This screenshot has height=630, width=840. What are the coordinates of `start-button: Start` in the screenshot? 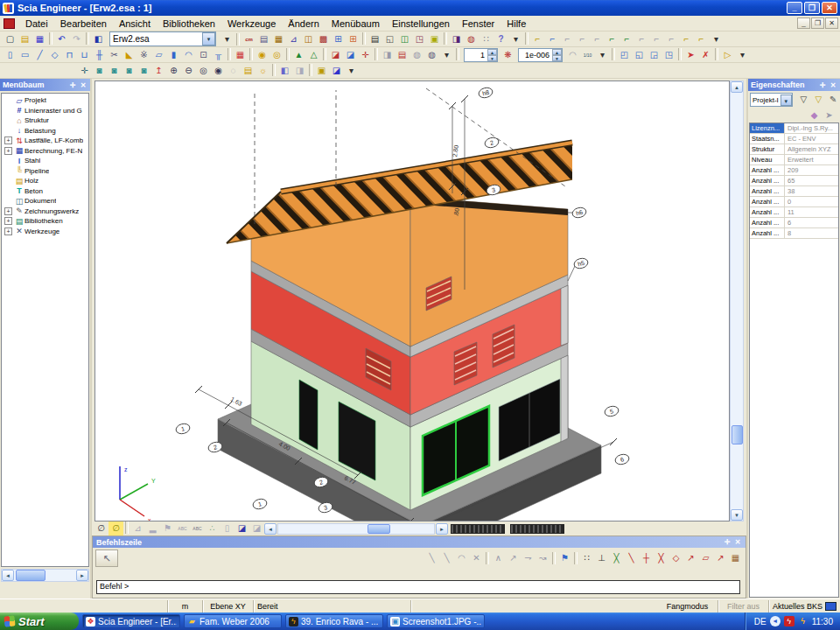 It's located at (39, 621).